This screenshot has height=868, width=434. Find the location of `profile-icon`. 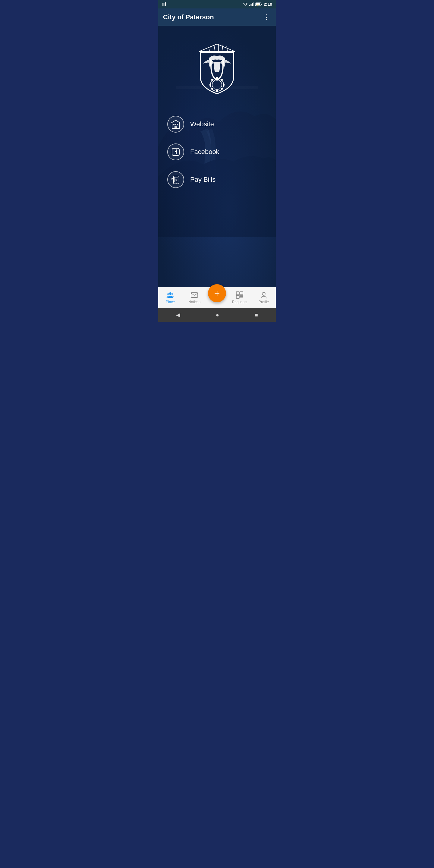

profile-icon is located at coordinates (264, 295).